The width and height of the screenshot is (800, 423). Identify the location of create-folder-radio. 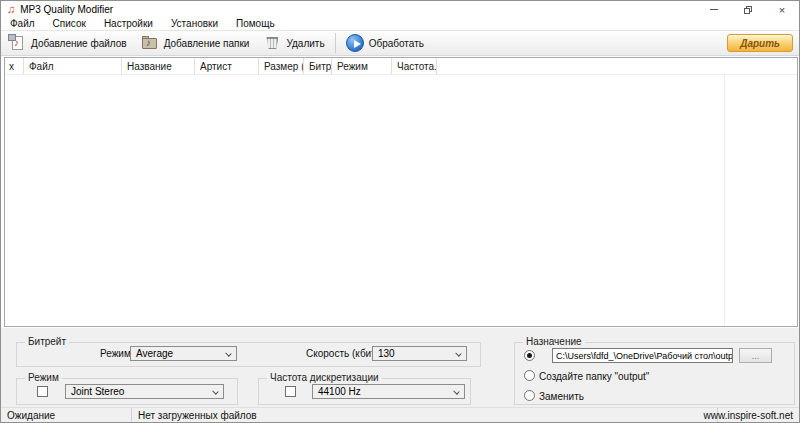
(530, 376).